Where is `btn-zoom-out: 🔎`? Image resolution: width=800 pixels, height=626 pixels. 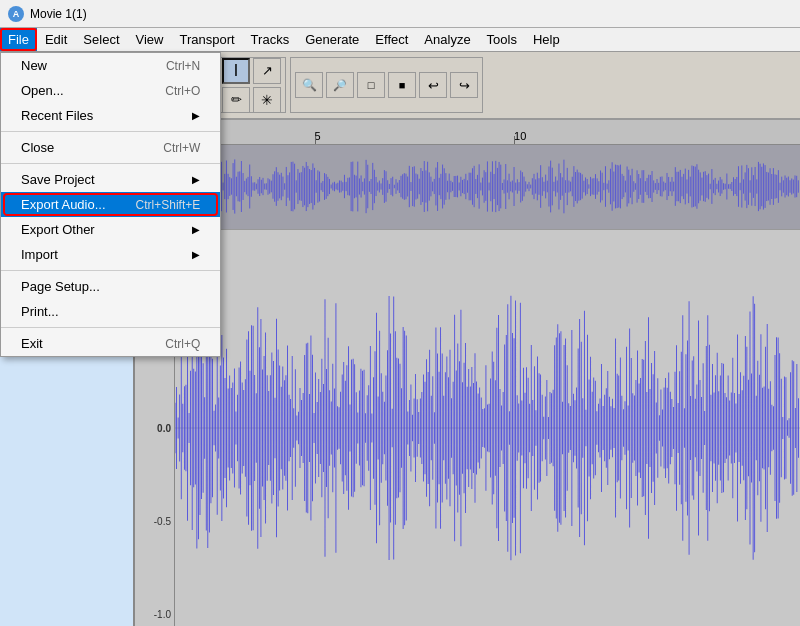 btn-zoom-out: 🔎 is located at coordinates (340, 85).